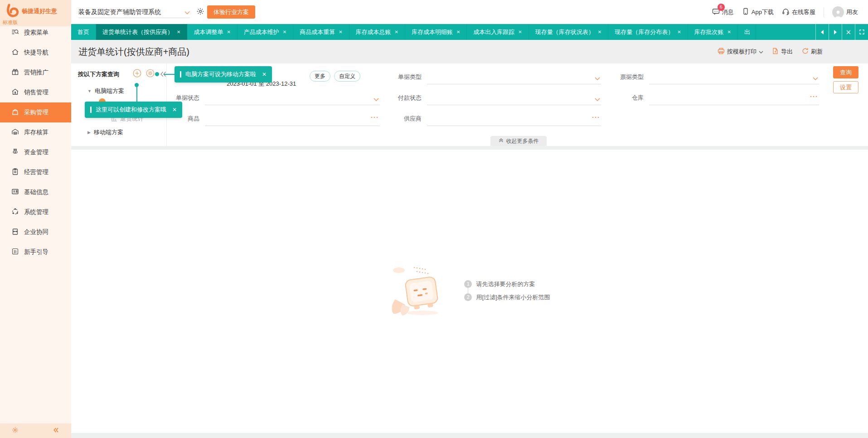 The width and height of the screenshot is (868, 438). I want to click on tree-node-mobile-schemes: ▶ 移动端方案, so click(105, 132).